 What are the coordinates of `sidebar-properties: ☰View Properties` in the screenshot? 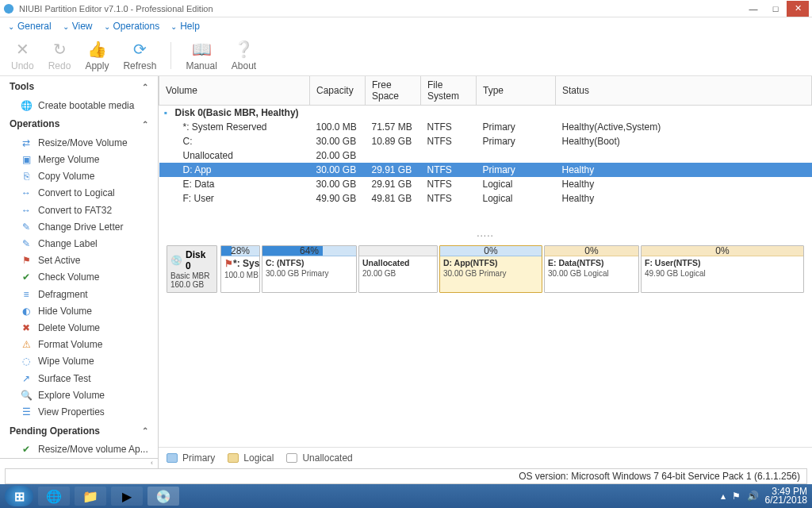 It's located at (79, 411).